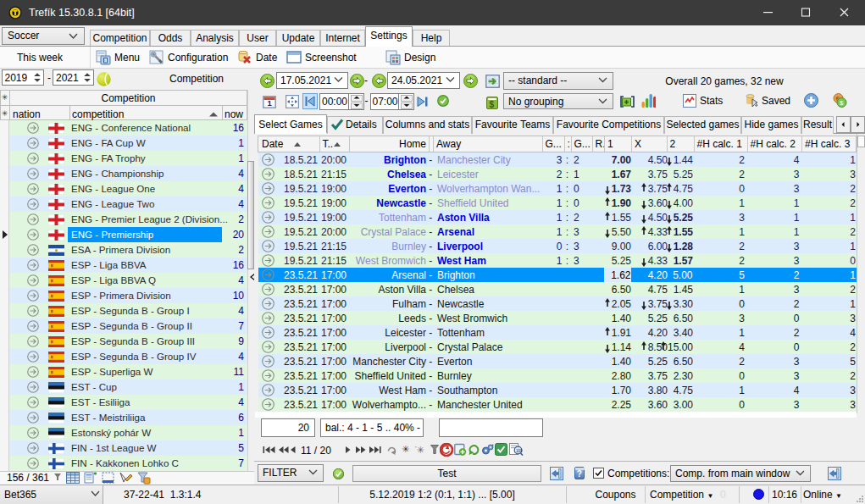 The height and width of the screenshot is (504, 865). What do you see at coordinates (519, 451) in the screenshot?
I see `svg-text: 100` at bounding box center [519, 451].